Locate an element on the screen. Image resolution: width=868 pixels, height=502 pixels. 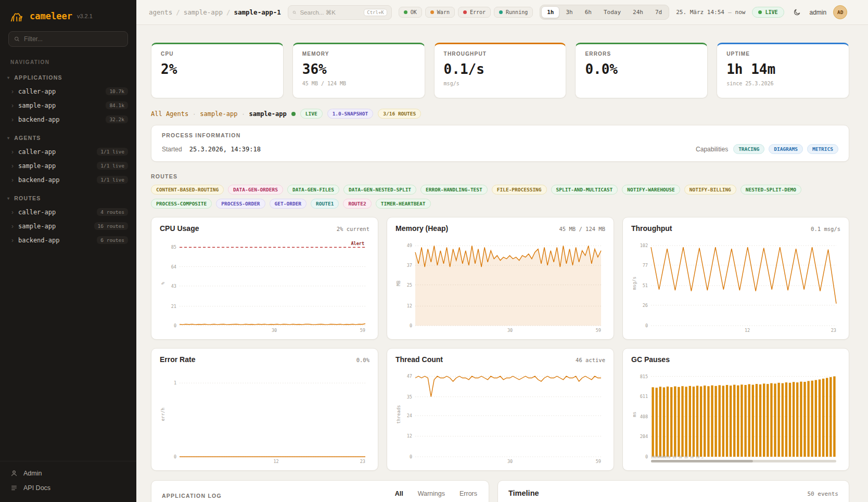
range-today: Today is located at coordinates (612, 12).